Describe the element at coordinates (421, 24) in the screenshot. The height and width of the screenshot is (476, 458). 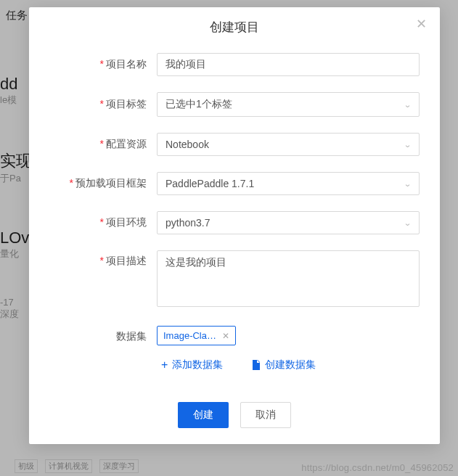
I see `close-icon: ✕` at that location.